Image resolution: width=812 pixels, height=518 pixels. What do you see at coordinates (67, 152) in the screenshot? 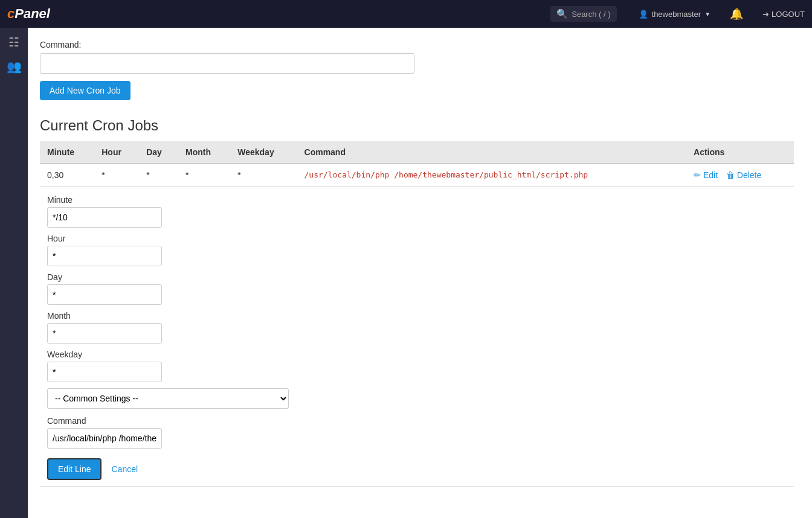
I see `col-minute: Minute` at bounding box center [67, 152].